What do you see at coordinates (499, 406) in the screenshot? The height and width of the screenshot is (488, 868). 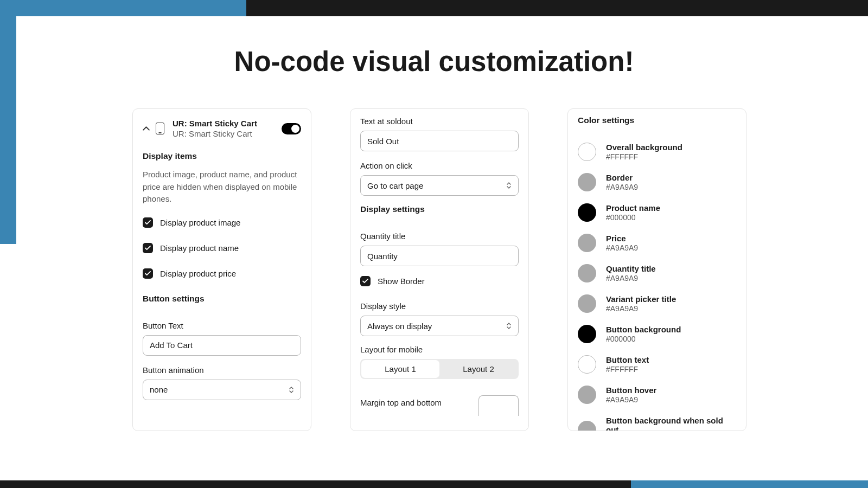 I see `margin-input` at bounding box center [499, 406].